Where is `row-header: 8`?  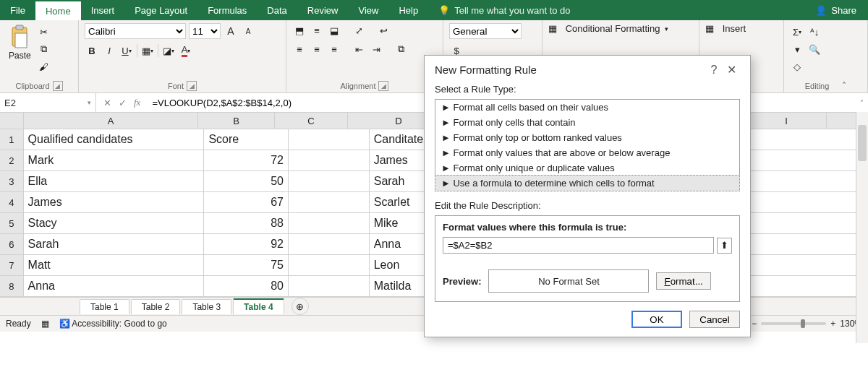
row-header: 8 is located at coordinates (12, 286).